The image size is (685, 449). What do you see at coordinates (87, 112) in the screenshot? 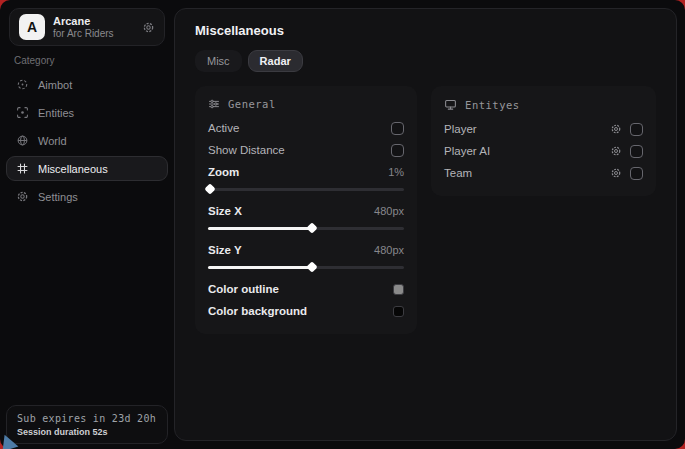
I see `sidebar-item-entities: Entities` at bounding box center [87, 112].